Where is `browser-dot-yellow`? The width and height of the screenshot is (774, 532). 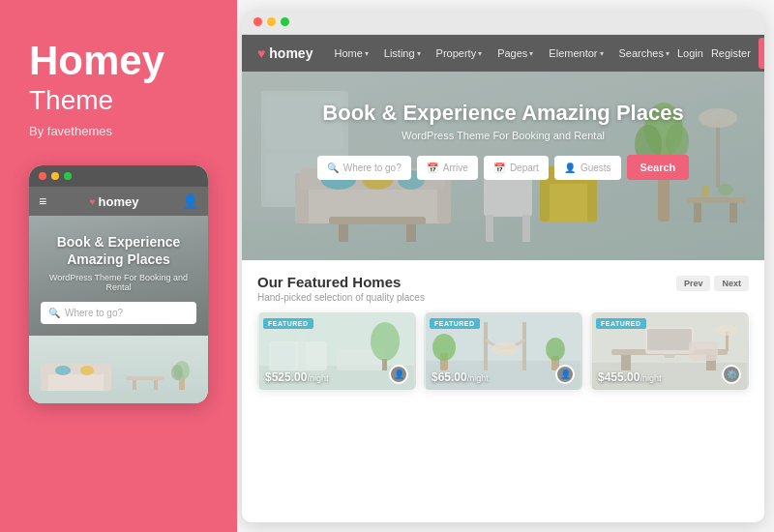
browser-dot-yellow is located at coordinates (271, 21).